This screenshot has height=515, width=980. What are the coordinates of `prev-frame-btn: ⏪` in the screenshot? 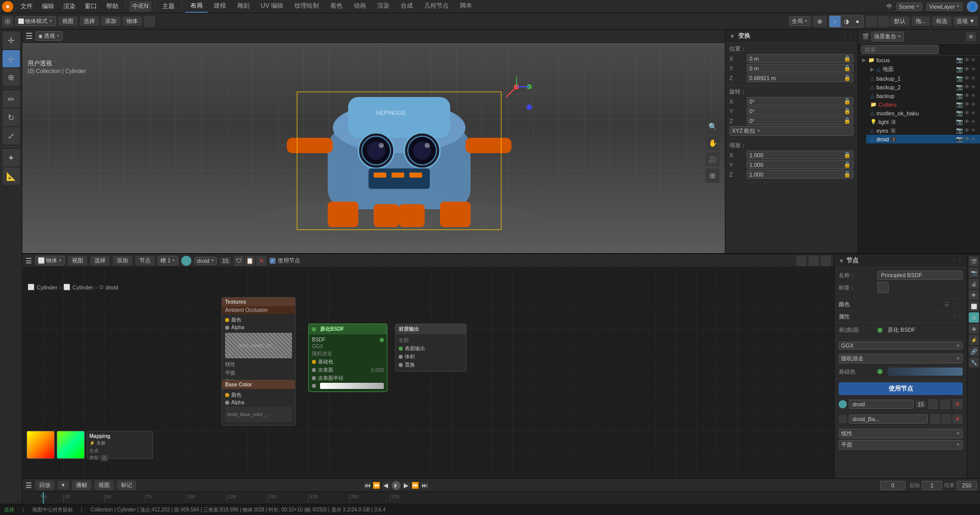 It's located at (377, 485).